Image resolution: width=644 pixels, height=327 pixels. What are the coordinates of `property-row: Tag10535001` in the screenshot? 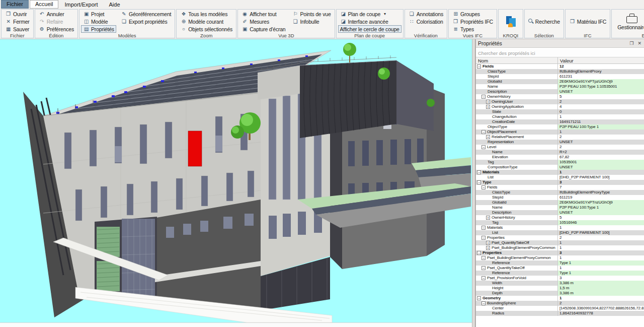 It's located at (560, 162).